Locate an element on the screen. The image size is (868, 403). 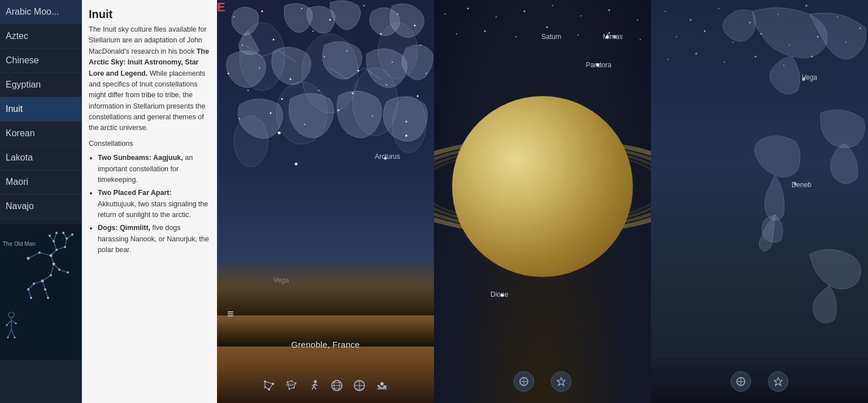
sidebar-item-inuit: Inuit is located at coordinates (41, 110).